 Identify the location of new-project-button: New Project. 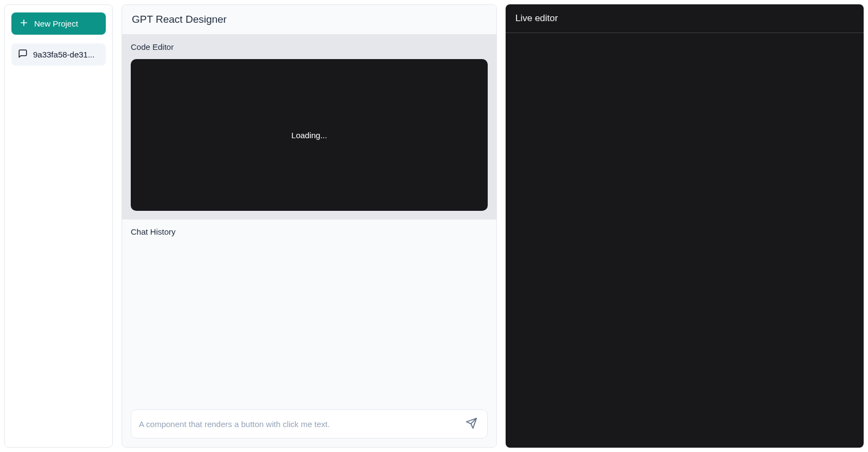
(59, 24).